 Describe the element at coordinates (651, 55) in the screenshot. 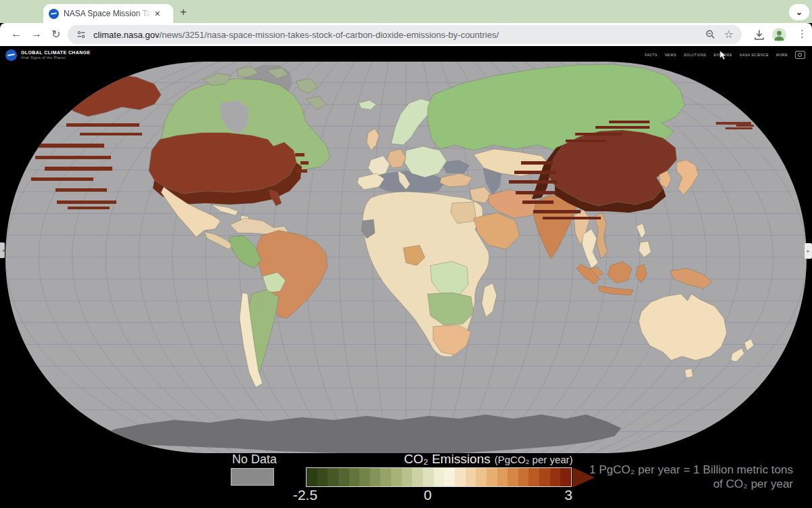

I see `nav-item-facts: FACTS` at that location.